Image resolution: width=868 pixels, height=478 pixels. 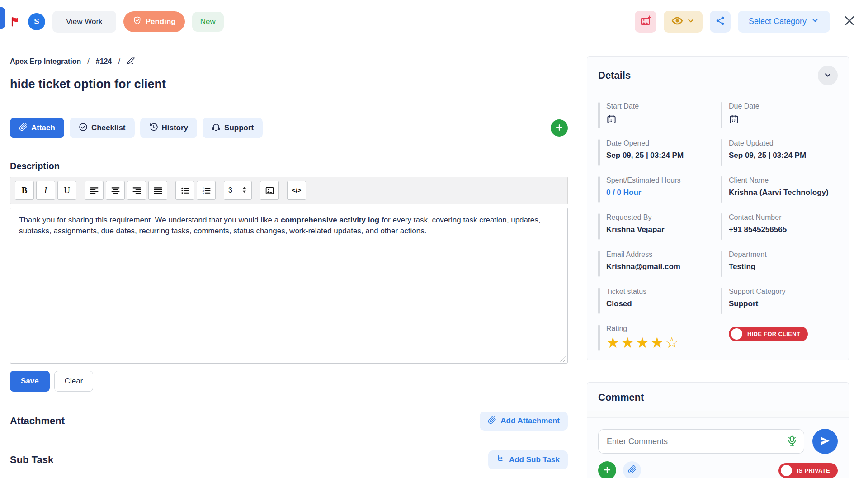 I want to click on hide-for-client-toggle: HIDE FOR CLIENT, so click(x=769, y=334).